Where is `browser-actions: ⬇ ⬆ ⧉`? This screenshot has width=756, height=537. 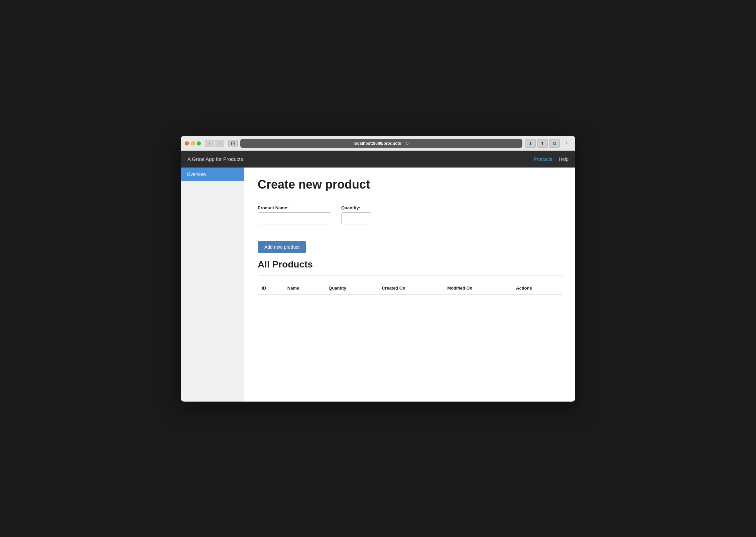
browser-actions: ⬇ ⬆ ⧉ is located at coordinates (542, 143).